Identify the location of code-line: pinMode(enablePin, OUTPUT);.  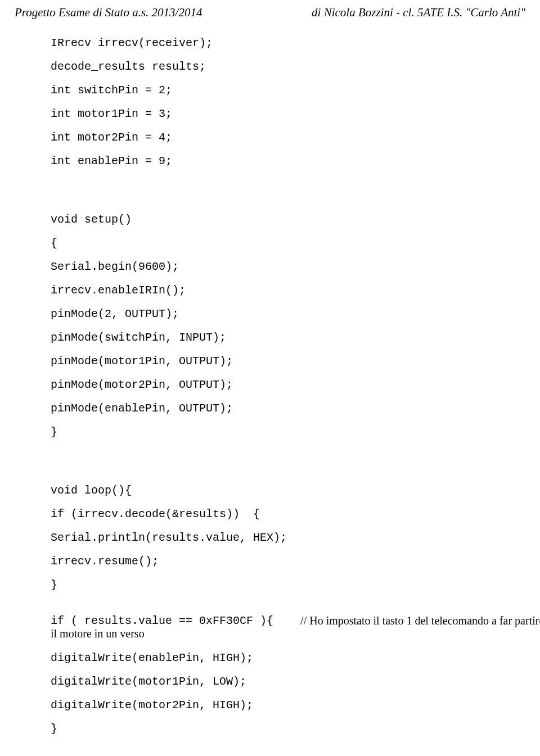
(282, 408).